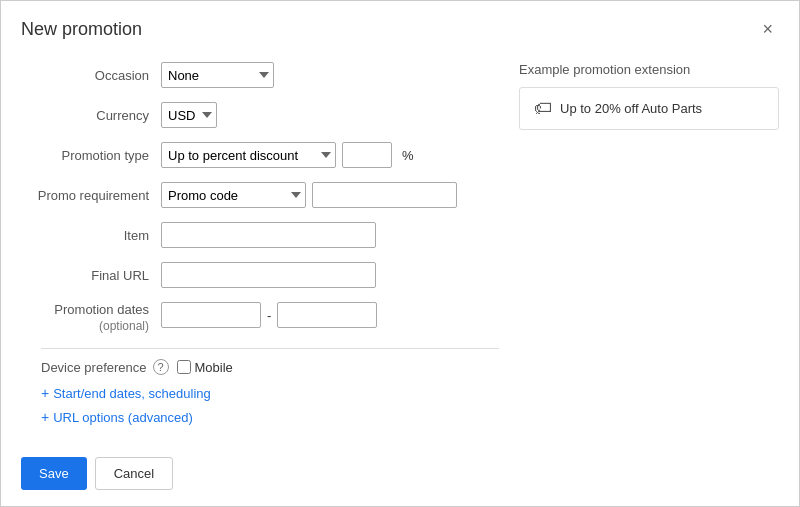 This screenshot has height=507, width=800. Describe the element at coordinates (54, 474) in the screenshot. I see `save-button: Save` at that location.